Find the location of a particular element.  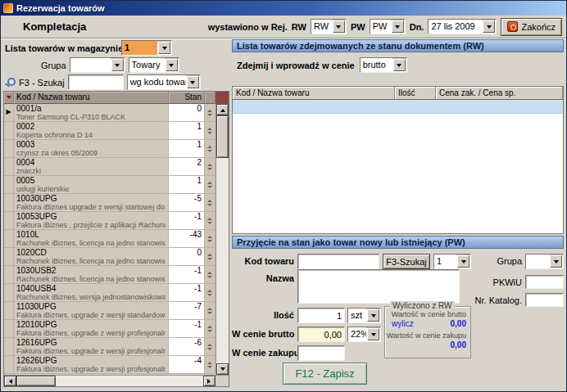

product-cell: 0001/a Toner Samsung CL-P310 BLACK is located at coordinates (92, 113).